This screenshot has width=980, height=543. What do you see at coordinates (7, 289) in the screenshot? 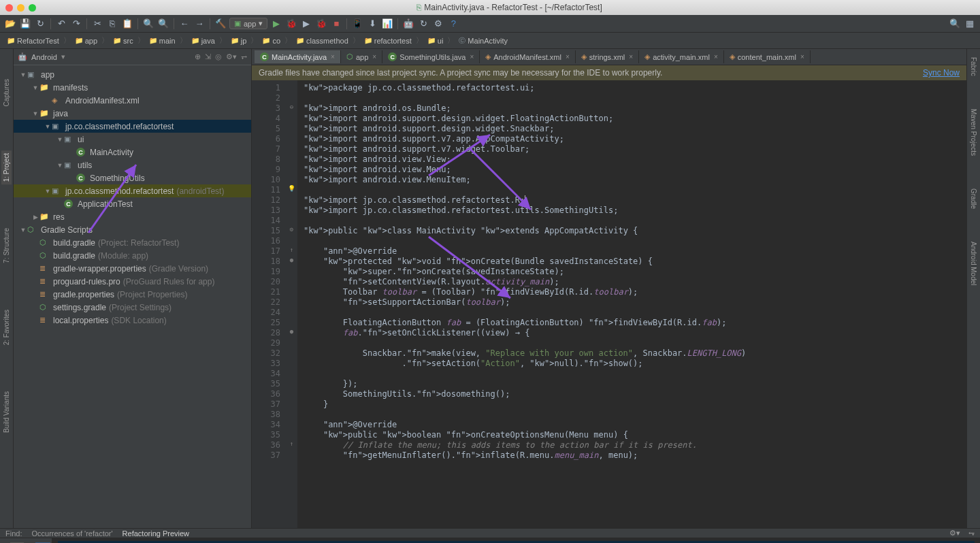
I see `left-tool-tabs: Captures1: Project7: Structure2: Favorit…` at bounding box center [7, 289].